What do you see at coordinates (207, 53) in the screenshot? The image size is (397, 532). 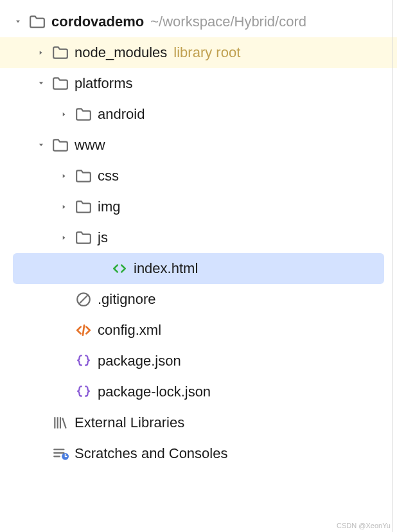 I see `library-root-label: library root` at bounding box center [207, 53].